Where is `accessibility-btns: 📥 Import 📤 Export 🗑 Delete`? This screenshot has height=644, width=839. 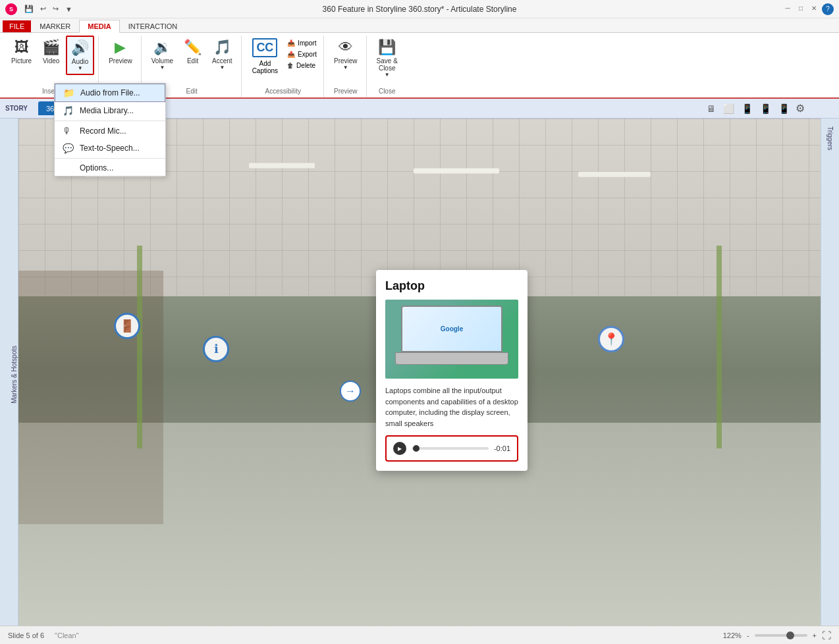 accessibility-btns: 📥 Import 📤 Export 🗑 Delete is located at coordinates (302, 53).